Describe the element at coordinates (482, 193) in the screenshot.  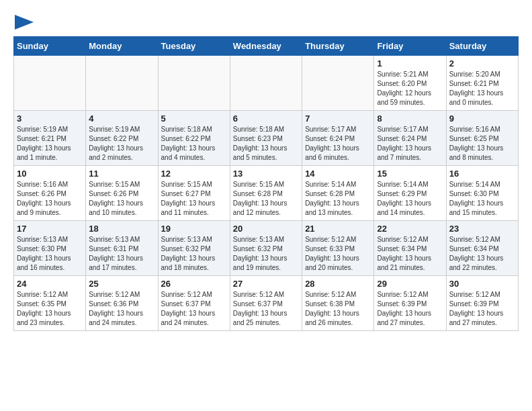
I see `calendar-day: 16Sunrise: 5:14 AM Sunset: 6:30 PM Dayli…` at that location.